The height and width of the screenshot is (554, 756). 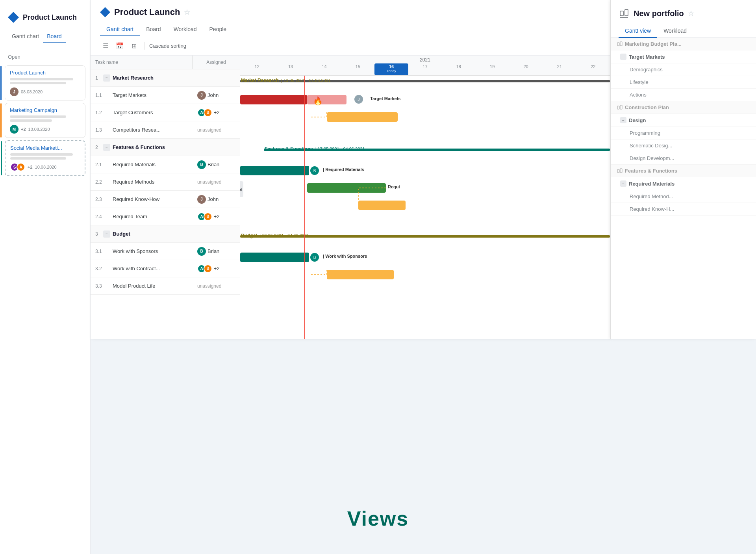 What do you see at coordinates (107, 78) in the screenshot?
I see `collapse-1: −` at bounding box center [107, 78].